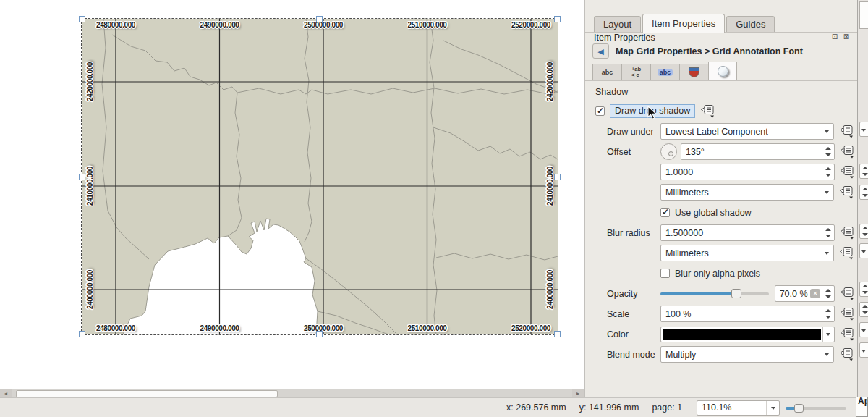 This screenshot has height=417, width=868. What do you see at coordinates (320, 334) in the screenshot?
I see `selection-handle-s` at bounding box center [320, 334].